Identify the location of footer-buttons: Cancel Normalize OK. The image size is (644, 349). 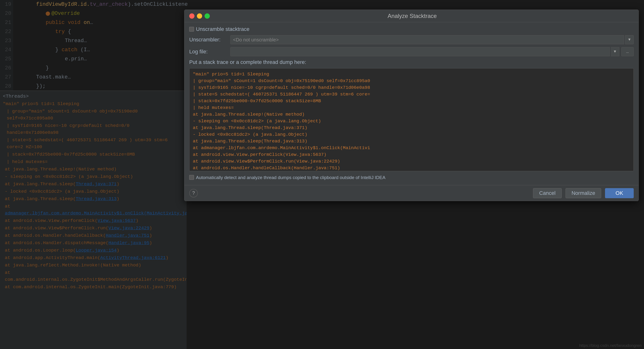
(584, 193).